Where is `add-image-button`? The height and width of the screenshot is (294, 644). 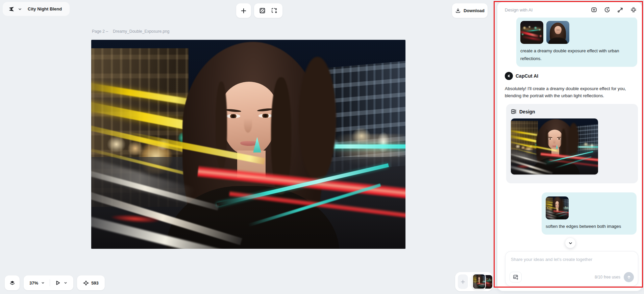
add-image-button is located at coordinates (516, 277).